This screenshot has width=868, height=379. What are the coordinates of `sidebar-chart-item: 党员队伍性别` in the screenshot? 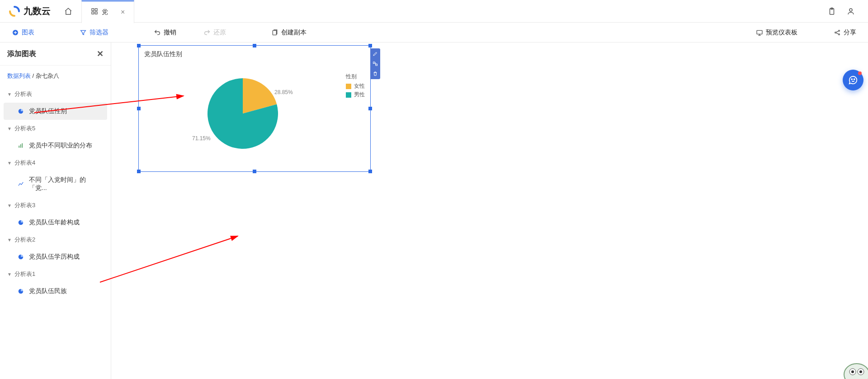 It's located at (55, 111).